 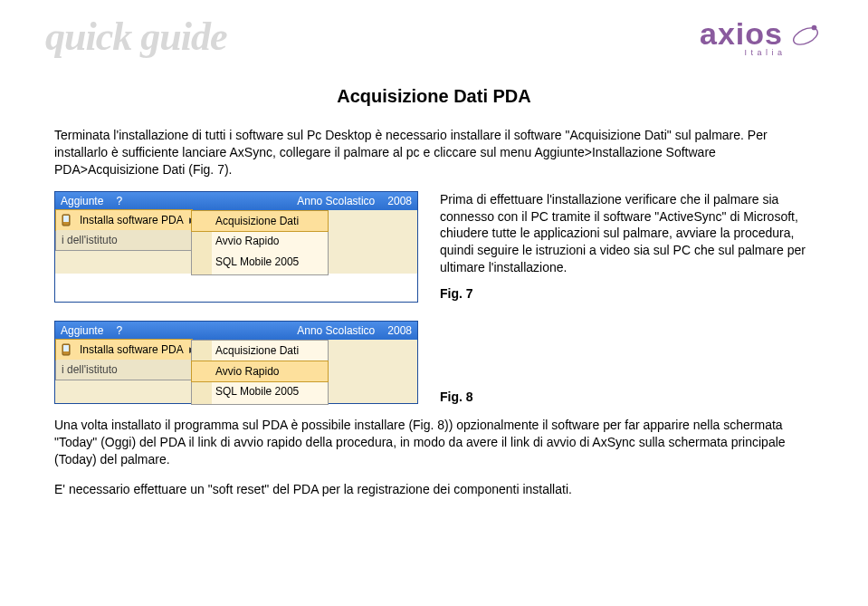 What do you see at coordinates (236, 331) in the screenshot?
I see `menubar-2: Aggiunte ? Anno Scolastico 2008` at bounding box center [236, 331].